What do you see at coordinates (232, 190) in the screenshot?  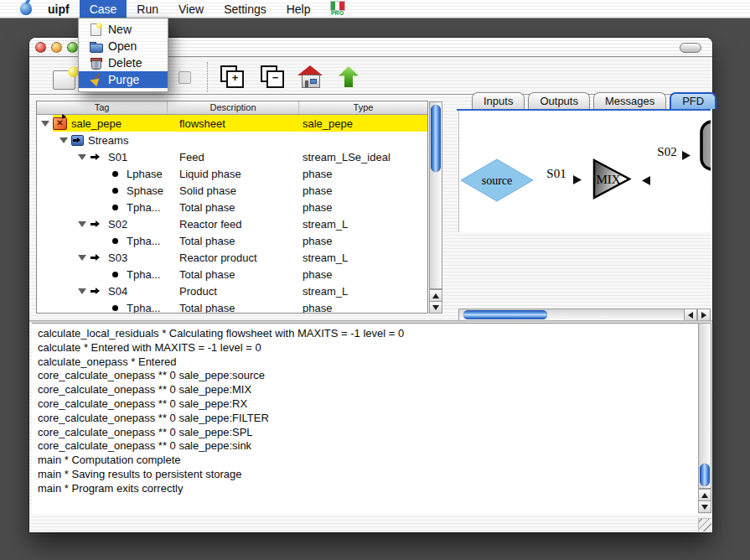 I see `table-row-sphase: Sphase Solid phase phase` at bounding box center [232, 190].